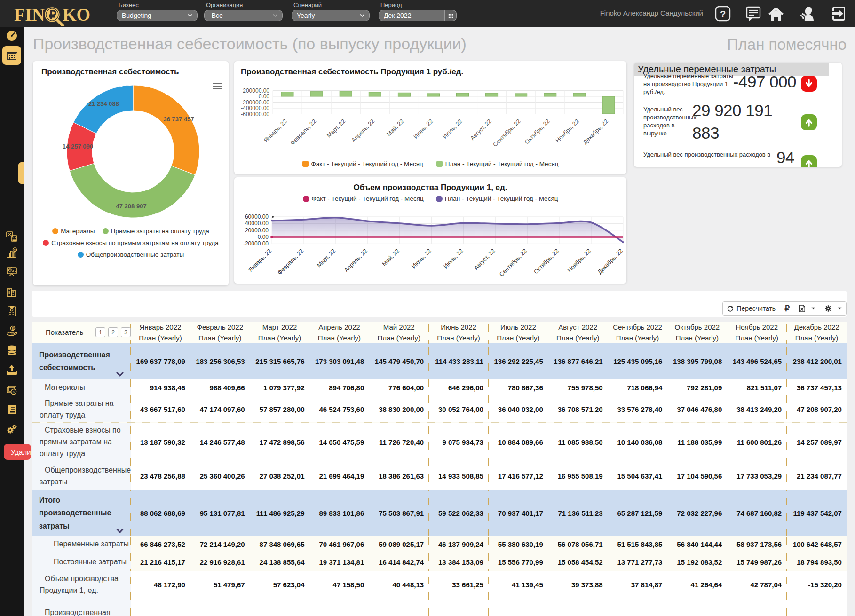 Image resolution: width=855 pixels, height=616 pixels. I want to click on table-cell: 70 461 967,06, so click(340, 545).